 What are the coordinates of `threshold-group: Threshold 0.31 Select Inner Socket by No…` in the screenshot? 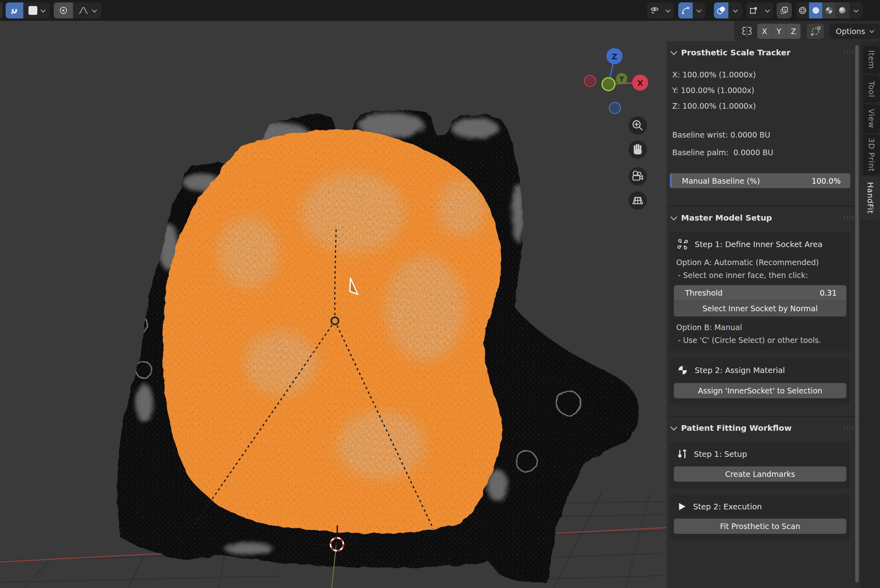 It's located at (760, 301).